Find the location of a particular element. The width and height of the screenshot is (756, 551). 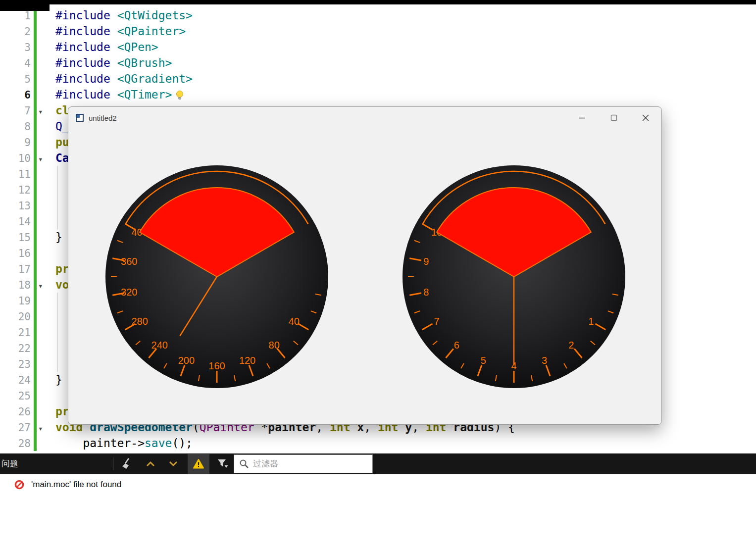

speedometer-left: 4003603202802402001601208040 is located at coordinates (217, 277).